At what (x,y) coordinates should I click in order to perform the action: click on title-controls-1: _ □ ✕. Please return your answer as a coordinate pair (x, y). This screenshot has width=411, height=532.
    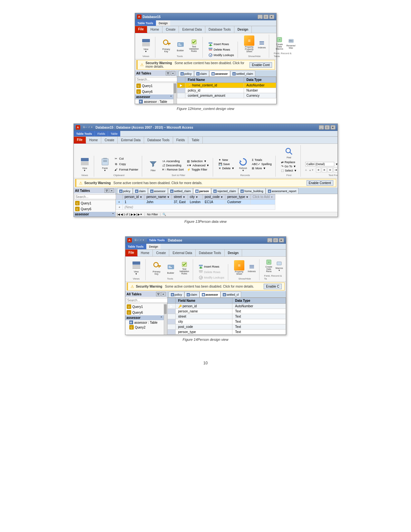
    Looking at the image, I should click on (266, 17).